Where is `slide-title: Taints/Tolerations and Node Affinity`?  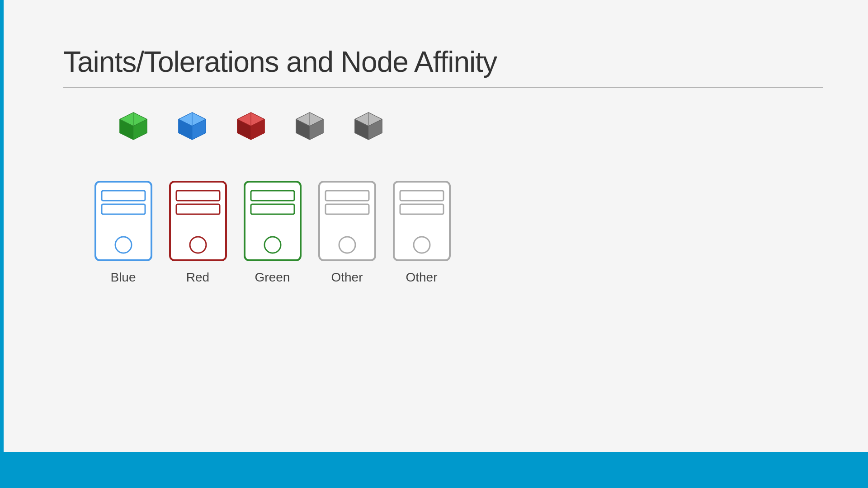 slide-title: Taints/Tolerations and Node Affinity is located at coordinates (443, 62).